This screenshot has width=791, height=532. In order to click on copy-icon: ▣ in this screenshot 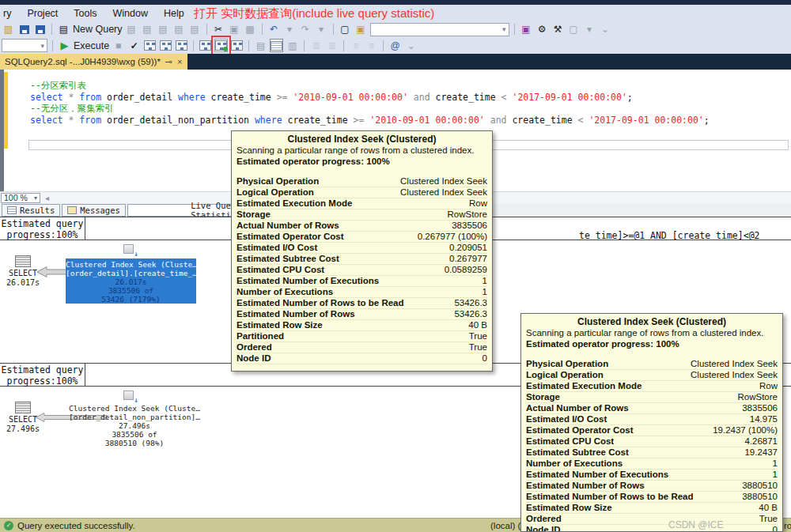, I will do `click(234, 30)`.